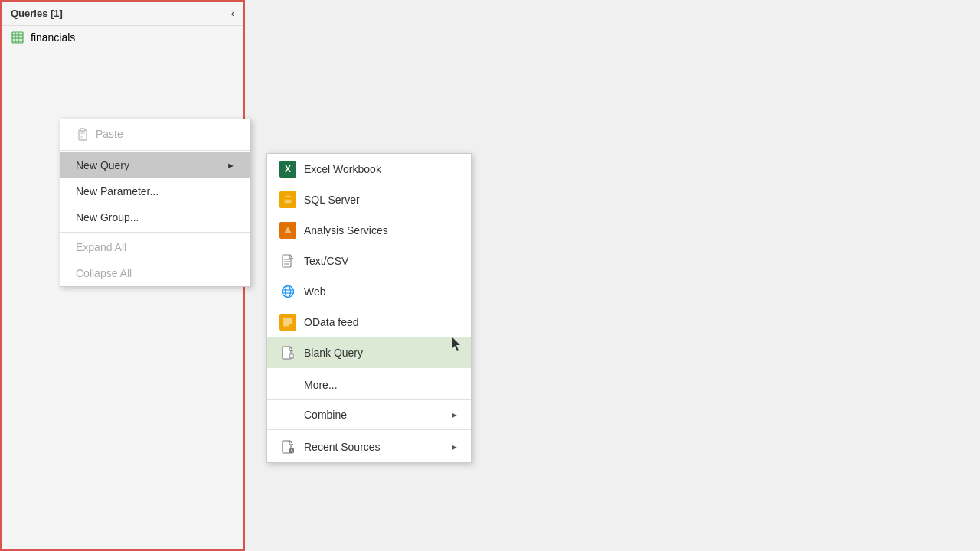 Image resolution: width=980 pixels, height=551 pixels. I want to click on submenu-item-odata-feed-label: OData feed, so click(332, 322).